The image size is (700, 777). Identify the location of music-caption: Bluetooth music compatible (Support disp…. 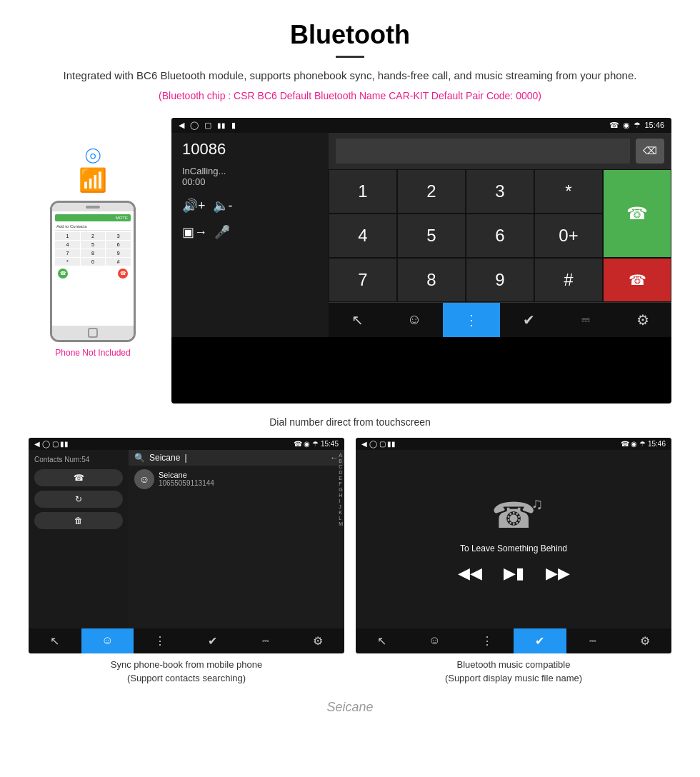
(514, 670).